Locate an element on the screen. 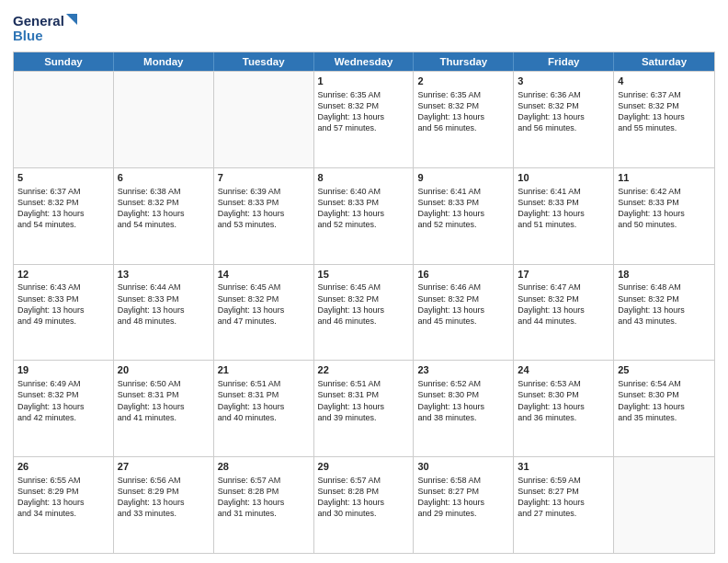 The height and width of the screenshot is (563, 728). header-day-friday: Friday is located at coordinates (564, 62).